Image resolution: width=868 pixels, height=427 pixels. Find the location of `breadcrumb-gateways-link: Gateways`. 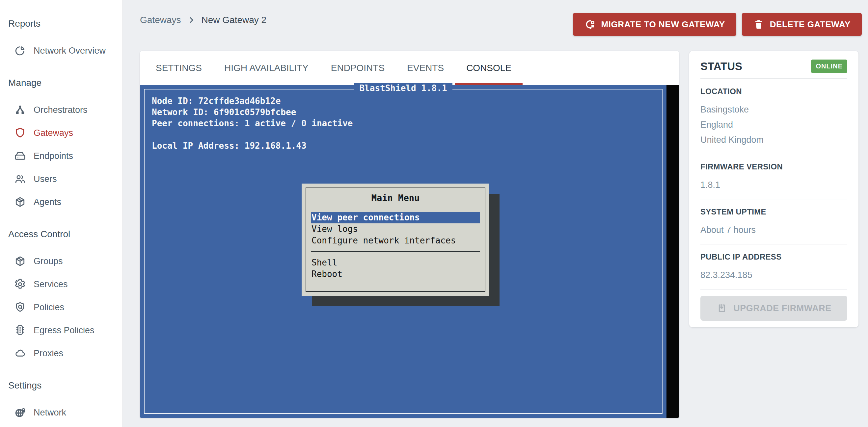

breadcrumb-gateways-link: Gateways is located at coordinates (160, 20).